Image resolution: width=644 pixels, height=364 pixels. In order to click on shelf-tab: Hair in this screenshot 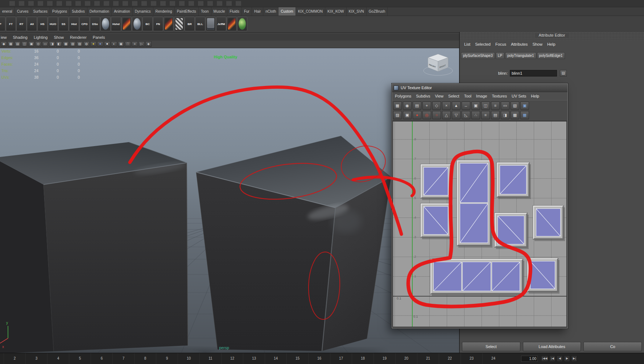, I will do `click(257, 12)`.